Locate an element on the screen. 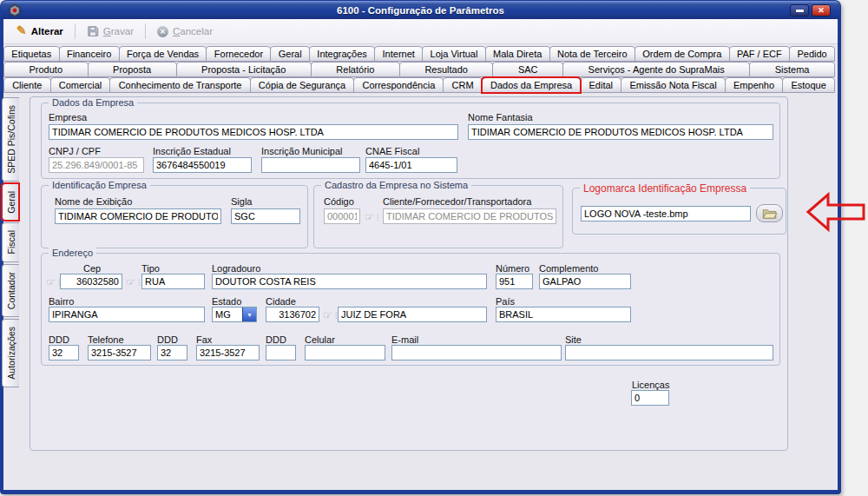 The width and height of the screenshot is (868, 496). fax-input is located at coordinates (227, 353).